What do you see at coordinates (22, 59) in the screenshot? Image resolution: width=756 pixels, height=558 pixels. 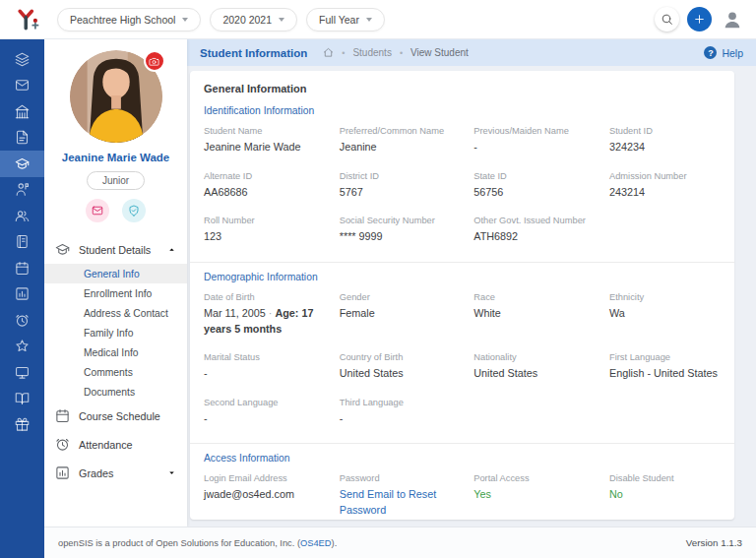 I see `rail-item-layers` at bounding box center [22, 59].